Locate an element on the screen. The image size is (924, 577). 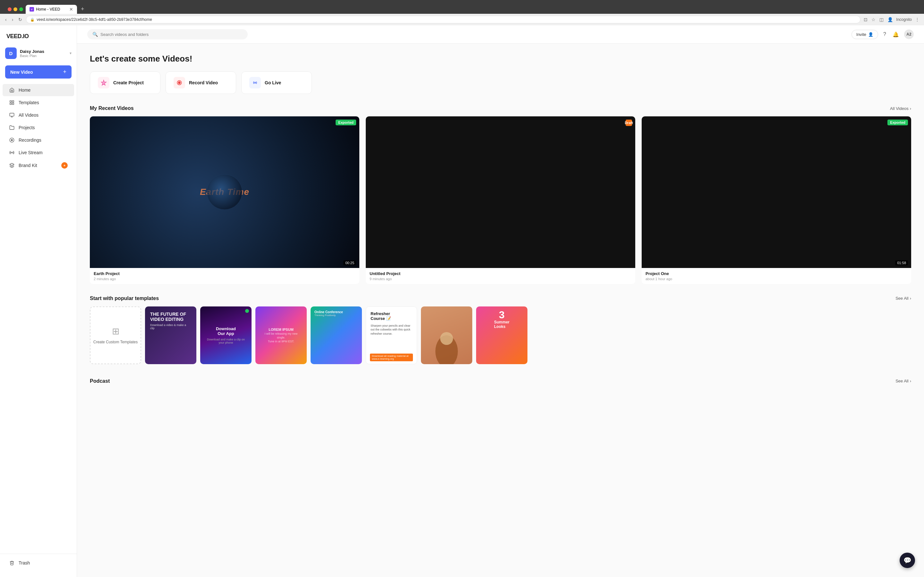
sidebar-item-live-stream: Live Stream is located at coordinates (38, 153).